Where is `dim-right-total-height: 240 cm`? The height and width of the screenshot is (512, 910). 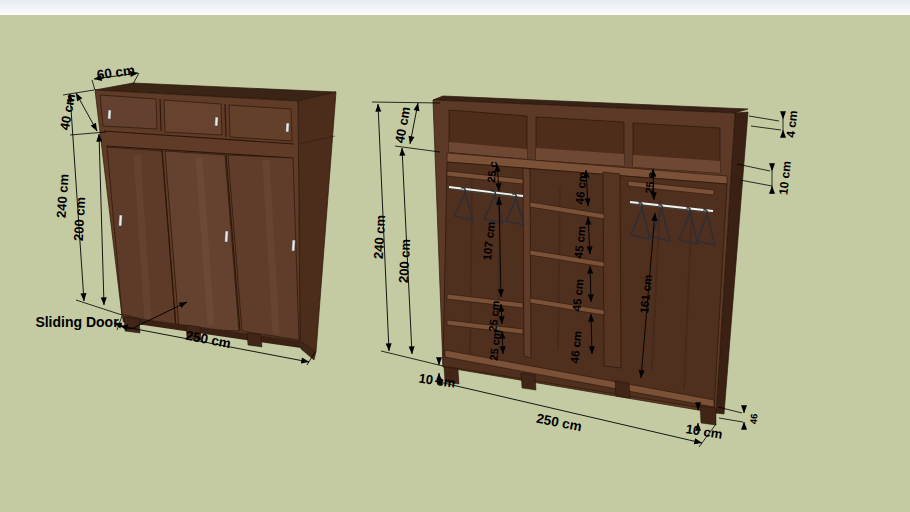
dim-right-total-height: 240 cm is located at coordinates (380, 238).